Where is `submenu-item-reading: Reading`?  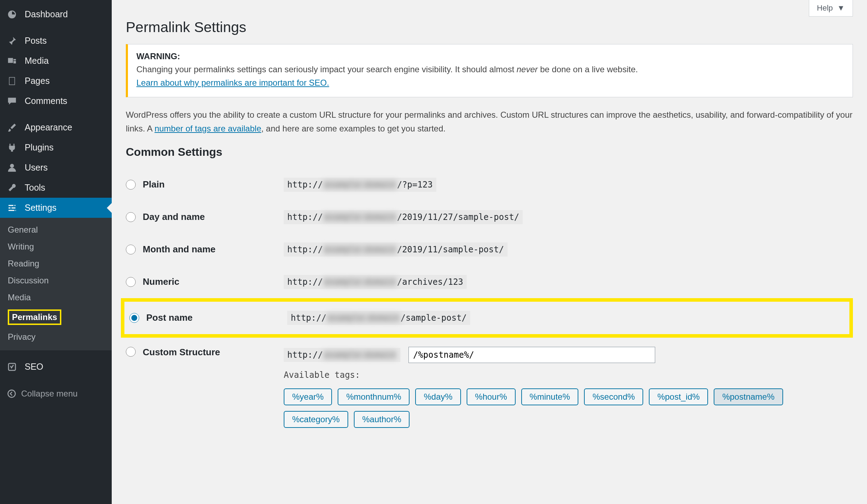 submenu-item-reading: Reading is located at coordinates (56, 264).